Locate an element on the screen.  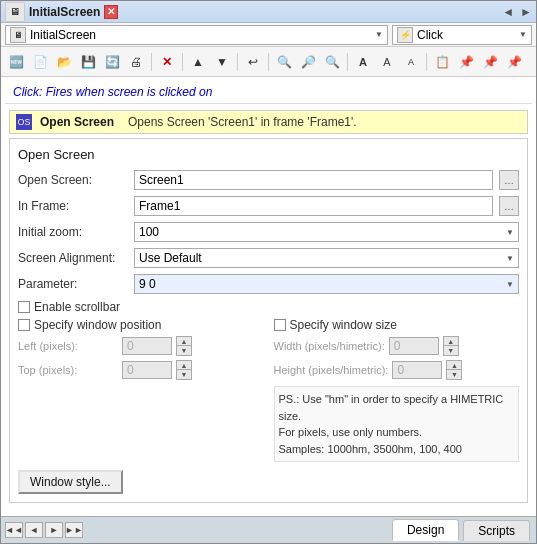
dropdown-row: 🖥 InitialScreen ▼ ⚡ Click ▼ is located at coordinates (268, 35).